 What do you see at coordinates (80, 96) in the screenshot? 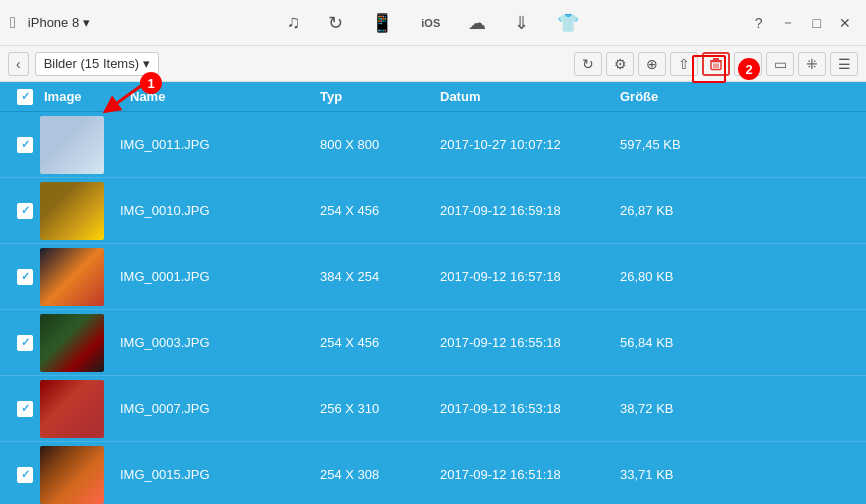
I see `header-image: Image` at bounding box center [80, 96].